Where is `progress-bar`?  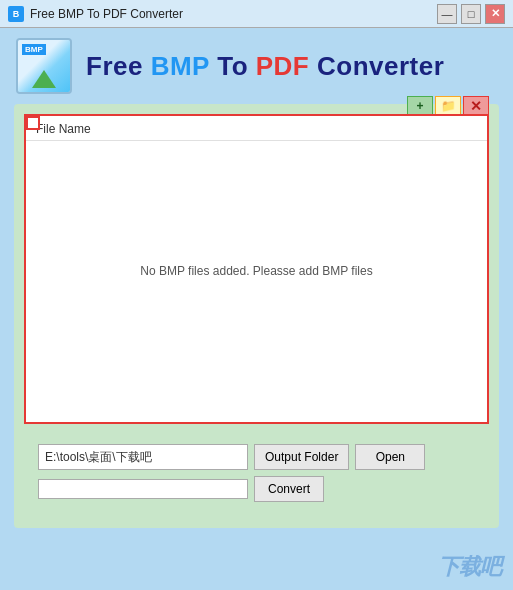
progress-bar is located at coordinates (143, 489).